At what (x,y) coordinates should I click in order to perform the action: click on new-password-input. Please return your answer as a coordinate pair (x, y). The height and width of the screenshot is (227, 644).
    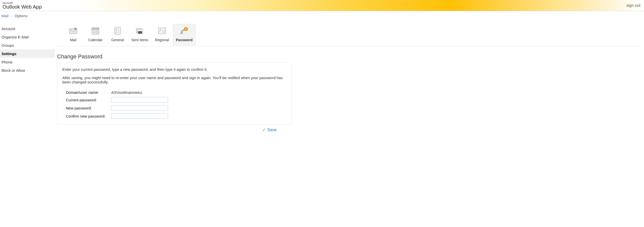
    Looking at the image, I should click on (140, 108).